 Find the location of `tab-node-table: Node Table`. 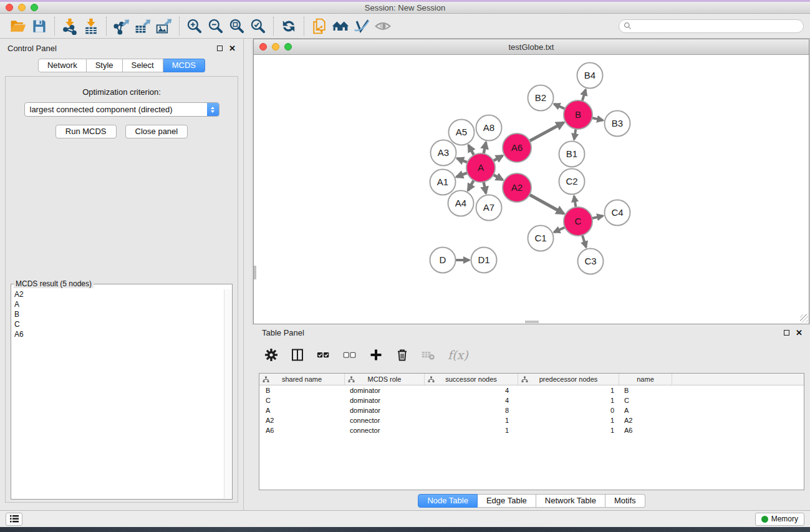

tab-node-table: Node Table is located at coordinates (448, 501).